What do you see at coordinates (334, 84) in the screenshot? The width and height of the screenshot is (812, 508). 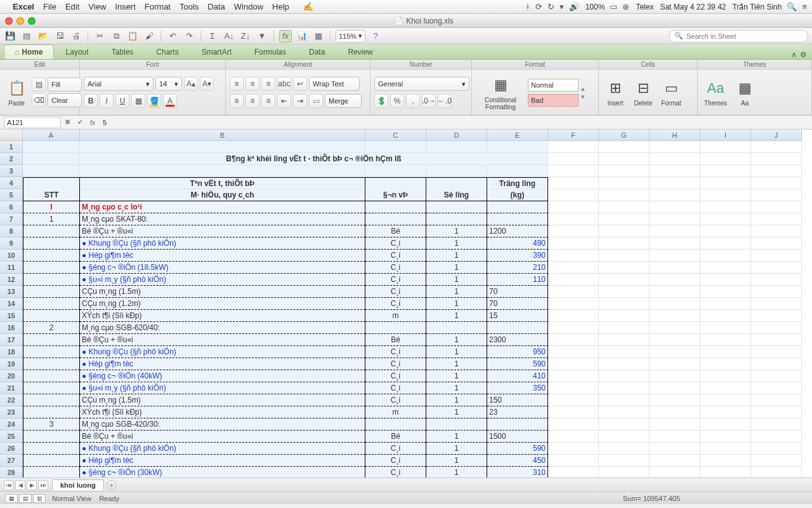 I see `wrap-text-button: Wrap Text` at bounding box center [334, 84].